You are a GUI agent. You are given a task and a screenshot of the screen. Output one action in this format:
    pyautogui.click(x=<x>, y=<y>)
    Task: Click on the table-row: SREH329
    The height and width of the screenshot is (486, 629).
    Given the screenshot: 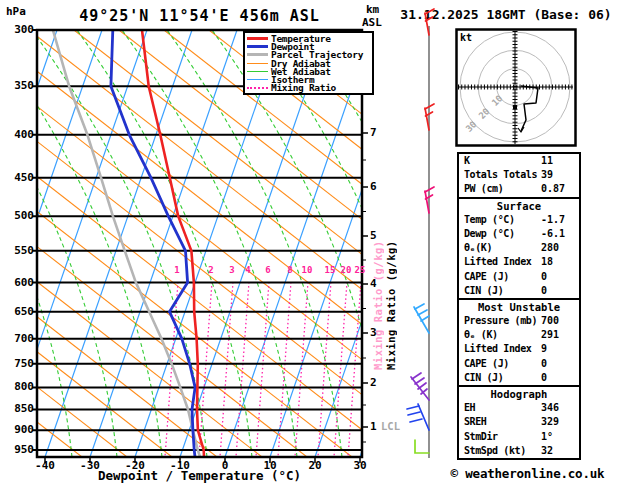 What is the action you would take?
    pyautogui.click(x=519, y=422)
    